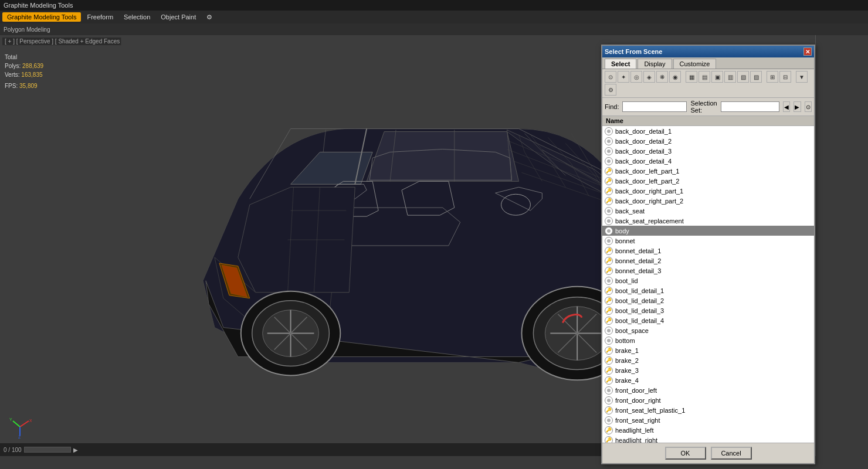 The width and height of the screenshot is (868, 469). Describe the element at coordinates (708, 430) in the screenshot. I see `list-item: 🔑headlight_left` at that location.